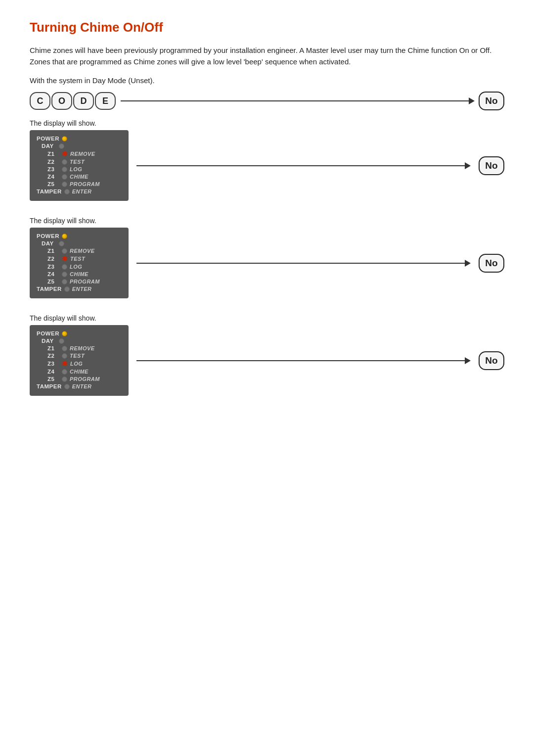  Describe the element at coordinates (267, 160) in the screenshot. I see `display-section-1: The display will show. POWERDAYZ1✱REMOVE…` at that location.